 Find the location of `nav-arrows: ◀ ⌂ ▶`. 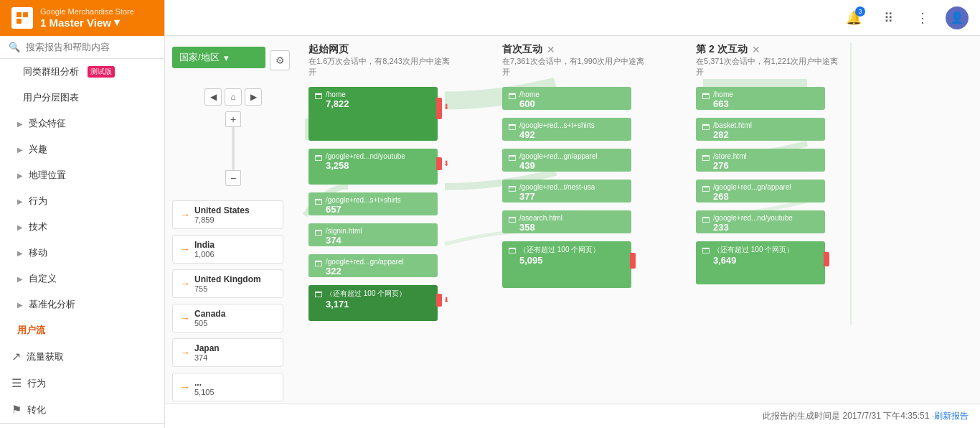

nav-arrows: ◀ ⌂ ▶ is located at coordinates (233, 97).